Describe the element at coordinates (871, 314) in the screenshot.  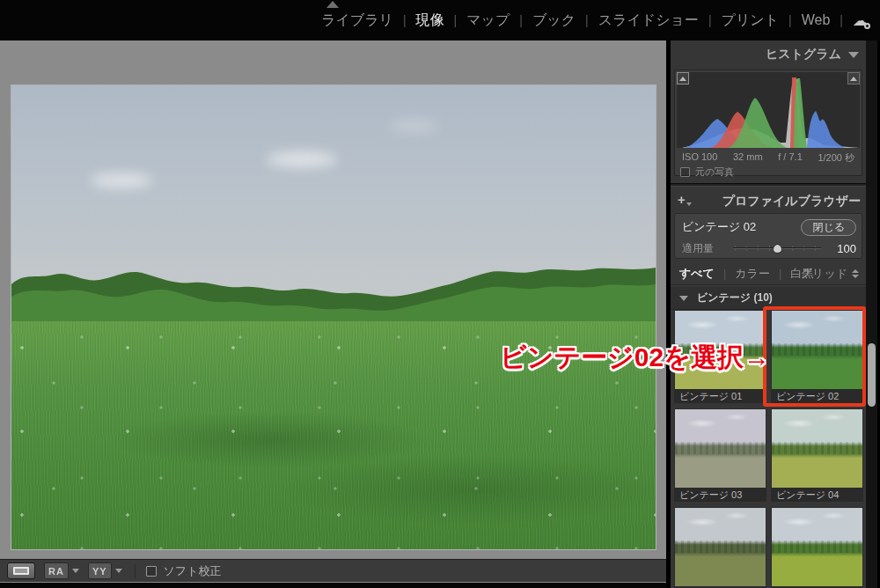
I see `panel-scrollbar` at that location.